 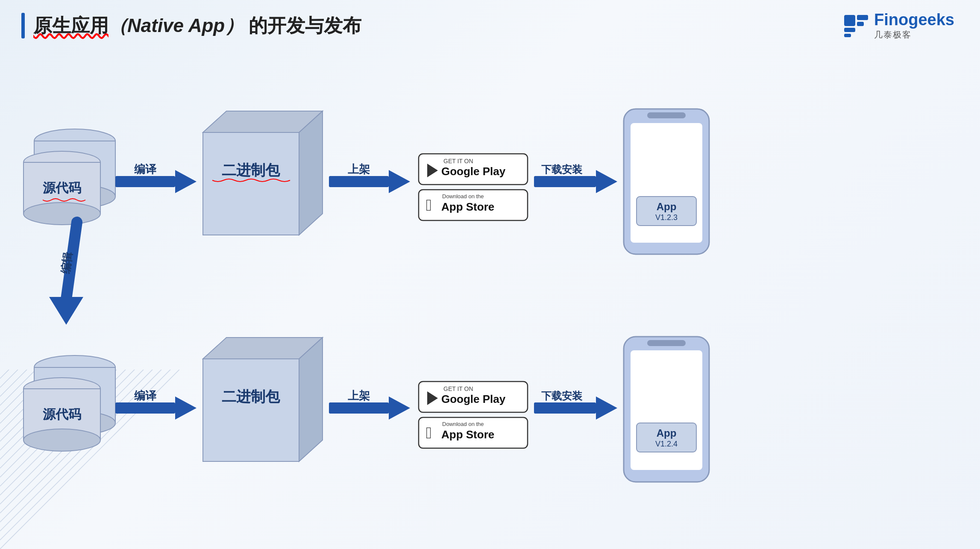 What do you see at coordinates (666, 444) in the screenshot?
I see `svg-text: V1.2.4` at bounding box center [666, 444].